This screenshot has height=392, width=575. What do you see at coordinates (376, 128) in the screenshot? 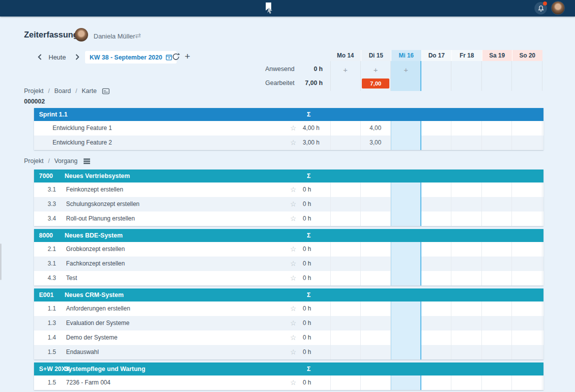
I see `time-entry-cell: 4,00` at bounding box center [376, 128].